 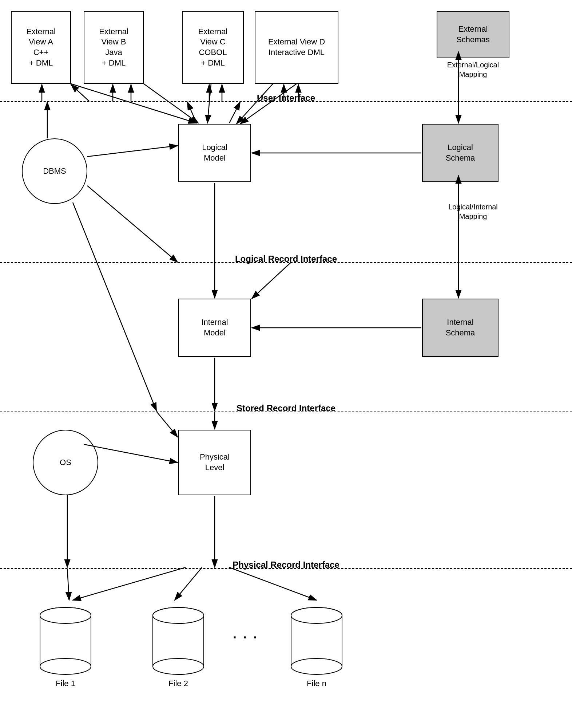 I want to click on ext-view-d-box: External View D Interactive DML, so click(x=297, y=47).